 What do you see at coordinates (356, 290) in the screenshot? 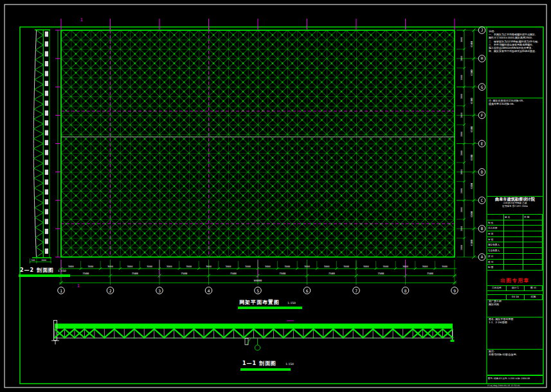
I see `axis-number: 7` at bounding box center [356, 290].